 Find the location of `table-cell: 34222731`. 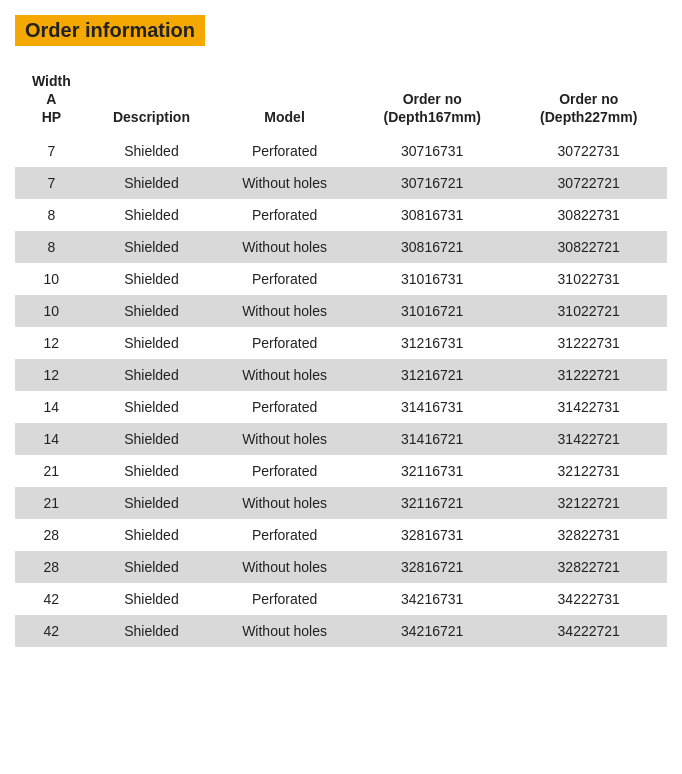

table-cell: 34222731 is located at coordinates (588, 599).